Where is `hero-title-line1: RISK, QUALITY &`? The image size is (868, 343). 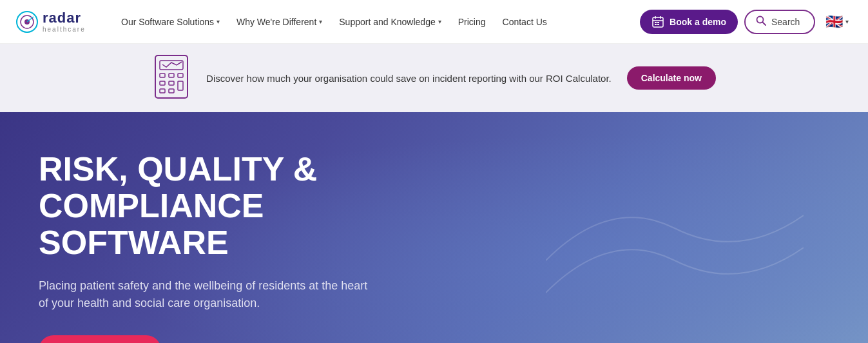
hero-title-line1: RISK, QUALITY & is located at coordinates (178, 169).